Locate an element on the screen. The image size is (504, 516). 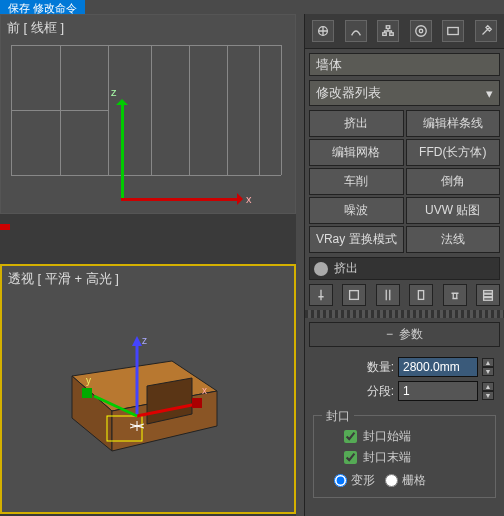
chevron-down-icon: ▾ is located at coordinates (490, 94).